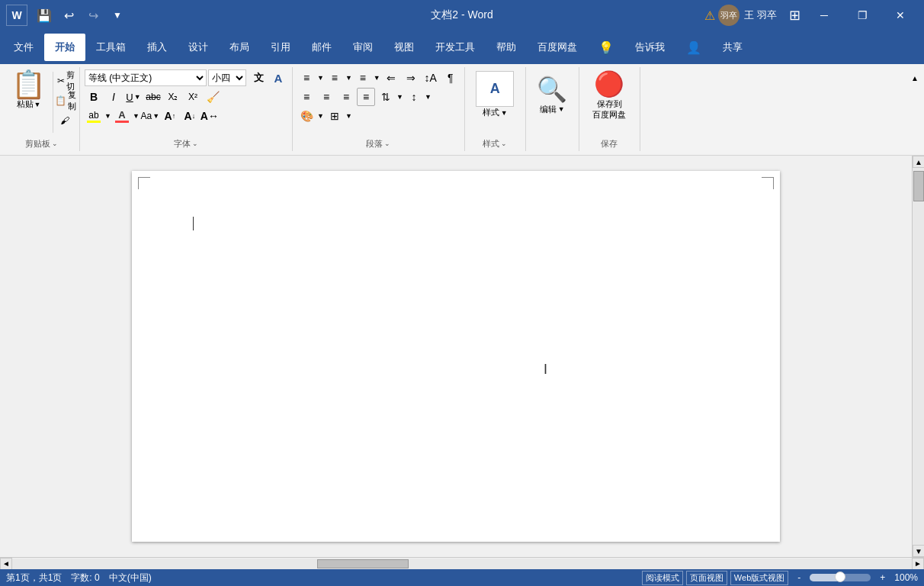  What do you see at coordinates (117, 15) in the screenshot?
I see `customize-quick-access-btn: ▼` at bounding box center [117, 15].